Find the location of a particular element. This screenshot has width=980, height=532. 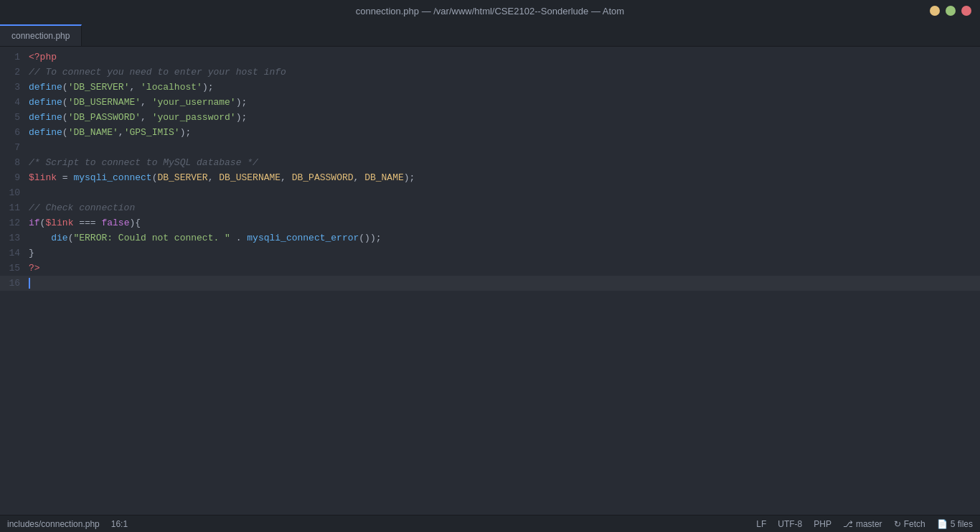

line-number: 10 is located at coordinates (14, 192).